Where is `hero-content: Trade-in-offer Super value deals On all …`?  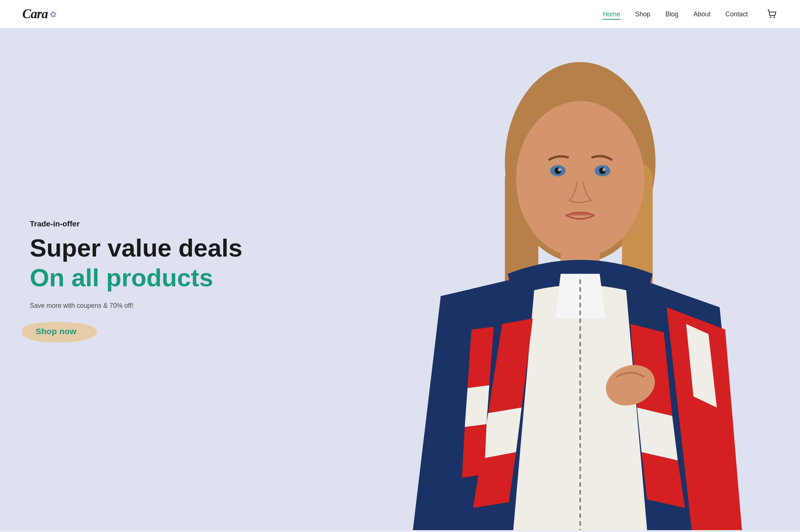
hero-content: Trade-in-offer Super value deals On all … is located at coordinates (234, 280).